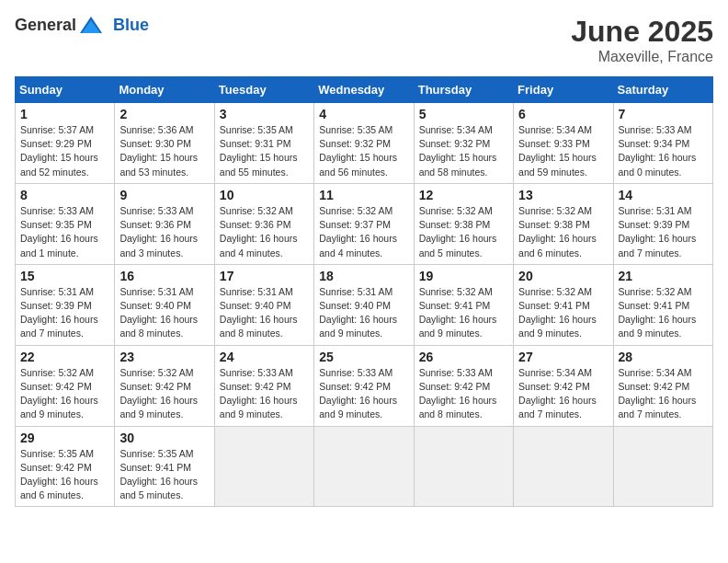 This screenshot has width=728, height=563. Describe the element at coordinates (364, 224) in the screenshot. I see `calendar-day-cell: 11Sunrise: 5:32 AM Sunset: 9:37 PM Dayli…` at that location.